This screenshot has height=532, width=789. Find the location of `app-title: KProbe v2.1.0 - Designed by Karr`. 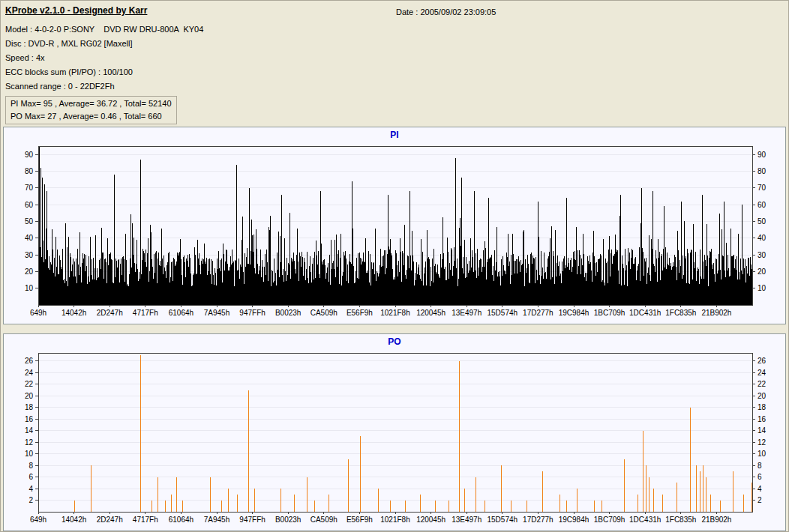

app-title: KProbe v2.1.0 - Designed by Karr is located at coordinates (394, 10).